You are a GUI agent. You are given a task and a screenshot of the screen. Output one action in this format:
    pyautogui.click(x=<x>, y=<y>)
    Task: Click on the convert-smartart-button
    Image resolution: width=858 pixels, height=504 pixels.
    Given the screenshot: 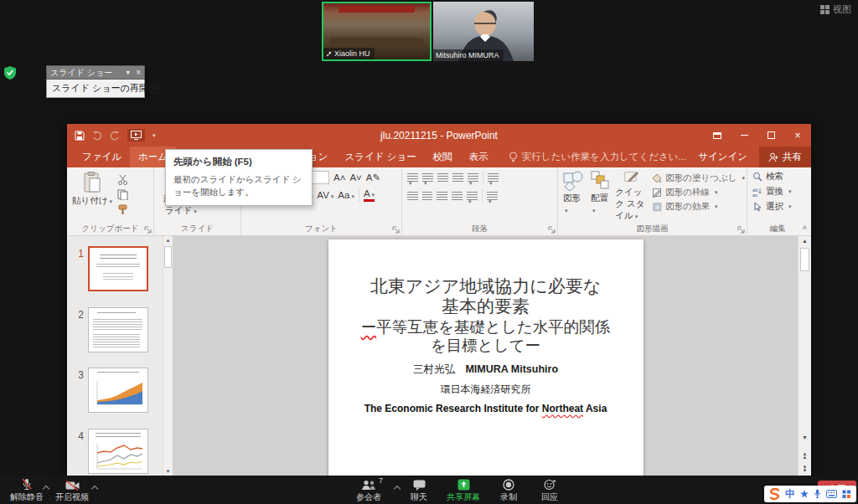 What is the action you would take?
    pyautogui.click(x=493, y=196)
    